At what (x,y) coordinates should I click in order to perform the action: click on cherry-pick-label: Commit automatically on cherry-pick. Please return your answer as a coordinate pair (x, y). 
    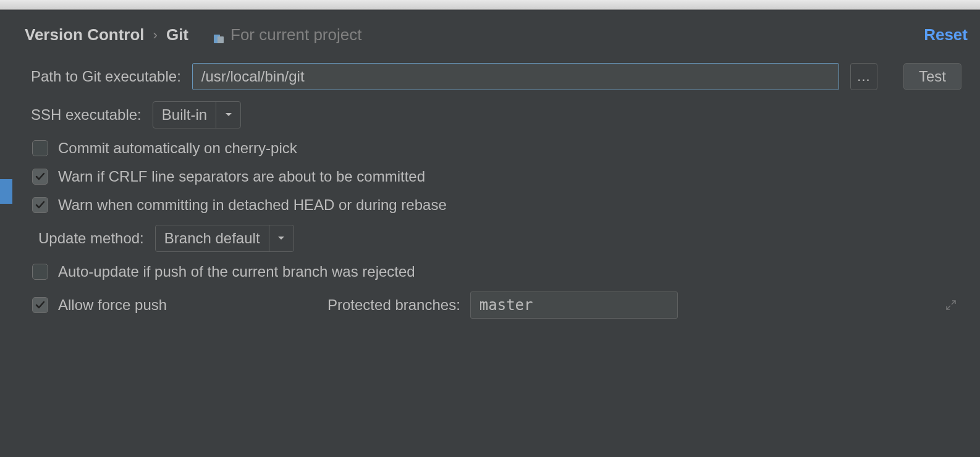
    Looking at the image, I should click on (178, 148).